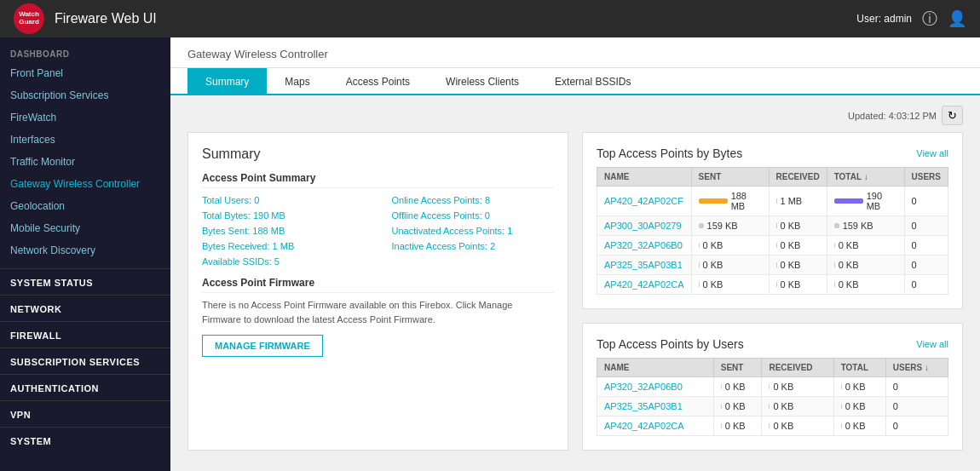 The image size is (980, 471). I want to click on total-cell: 159 KB, so click(866, 227).